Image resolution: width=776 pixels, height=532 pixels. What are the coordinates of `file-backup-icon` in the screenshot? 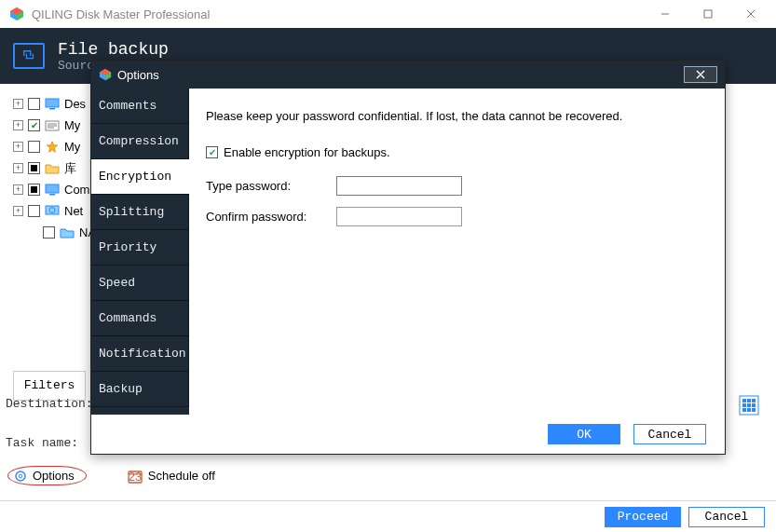 It's located at (29, 56).